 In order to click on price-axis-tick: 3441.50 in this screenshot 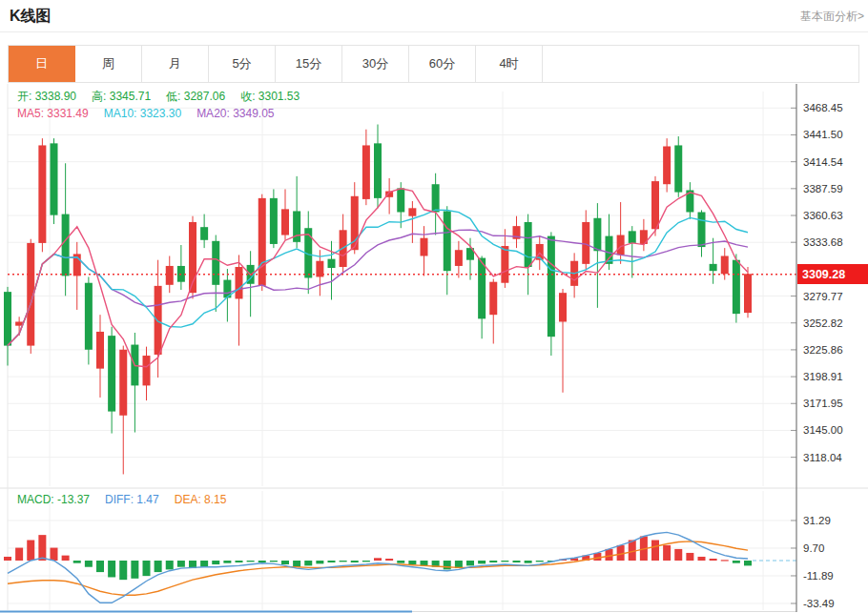, I will do `click(823, 134)`.